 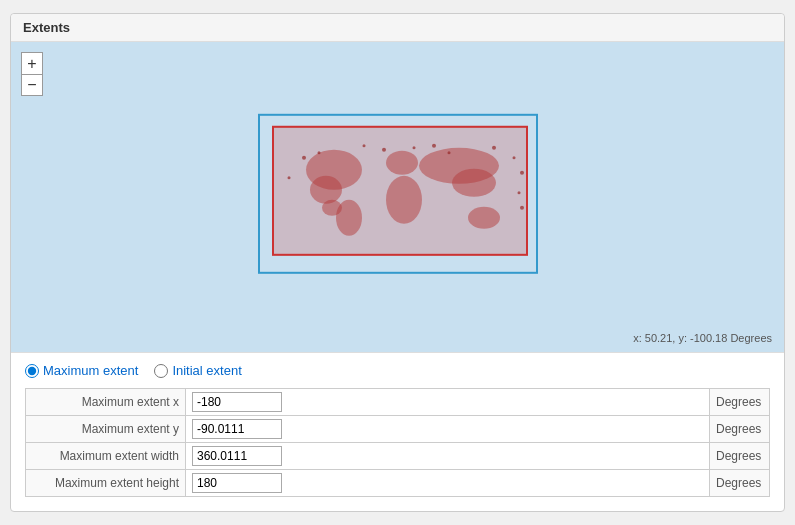 I want to click on field-label-3: Maximum extent height, so click(x=106, y=484).